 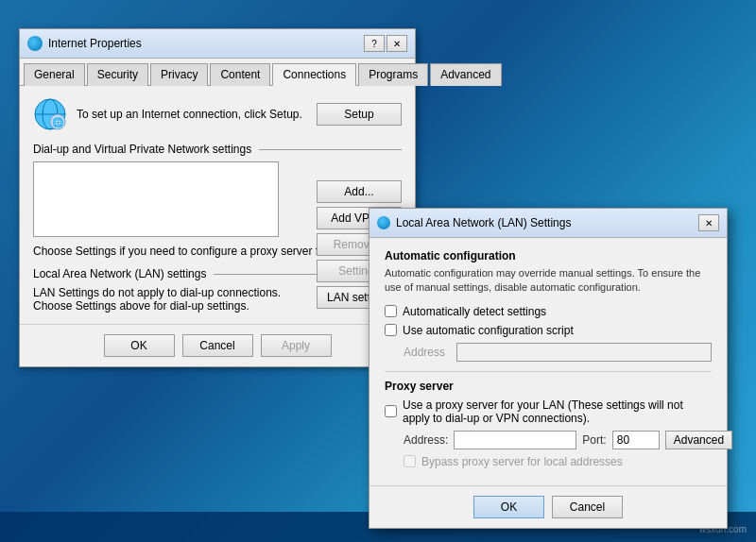 I want to click on proxy-checkbox-row: Use a proxy server for your LAN (These s…, so click(x=548, y=412).